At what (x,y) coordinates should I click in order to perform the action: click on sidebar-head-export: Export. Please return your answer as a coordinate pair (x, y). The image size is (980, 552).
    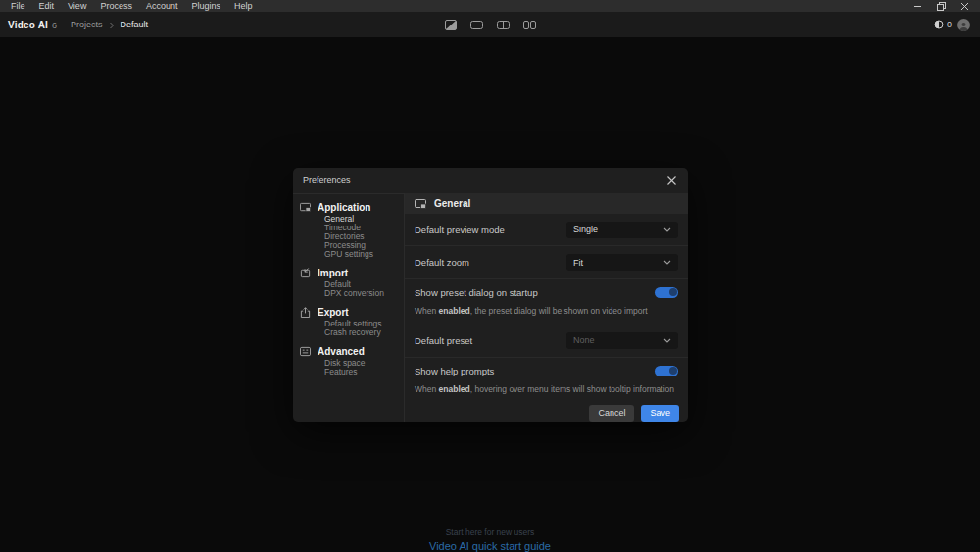
    Looking at the image, I should click on (352, 312).